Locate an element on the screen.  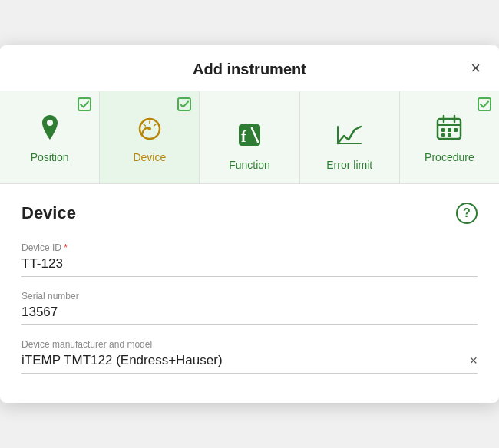
tab-function: f Function is located at coordinates (250, 137).